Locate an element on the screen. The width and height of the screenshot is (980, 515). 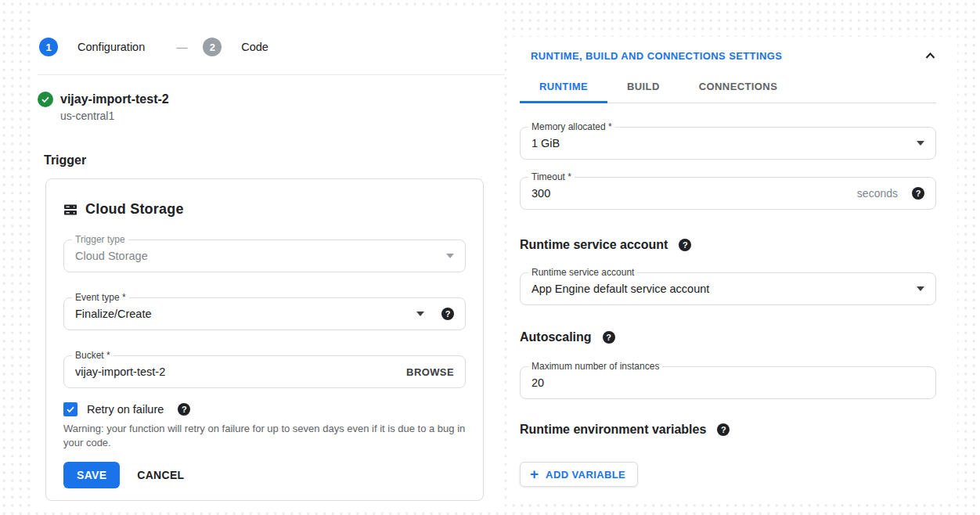
autoscaling-heading-row: Autoscaling ? is located at coordinates (728, 337).